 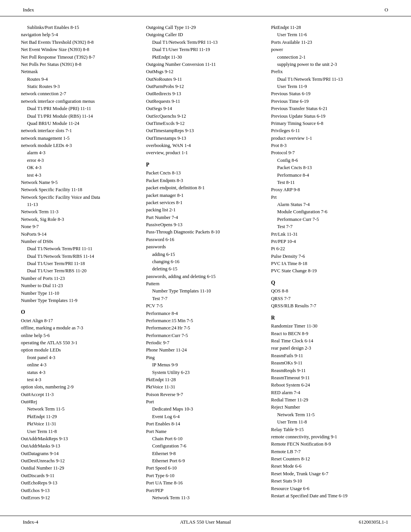 What do you see at coordinates (330, 437) in the screenshot?
I see `index-entry: remote connectivity, providing 9-1` at bounding box center [330, 437].